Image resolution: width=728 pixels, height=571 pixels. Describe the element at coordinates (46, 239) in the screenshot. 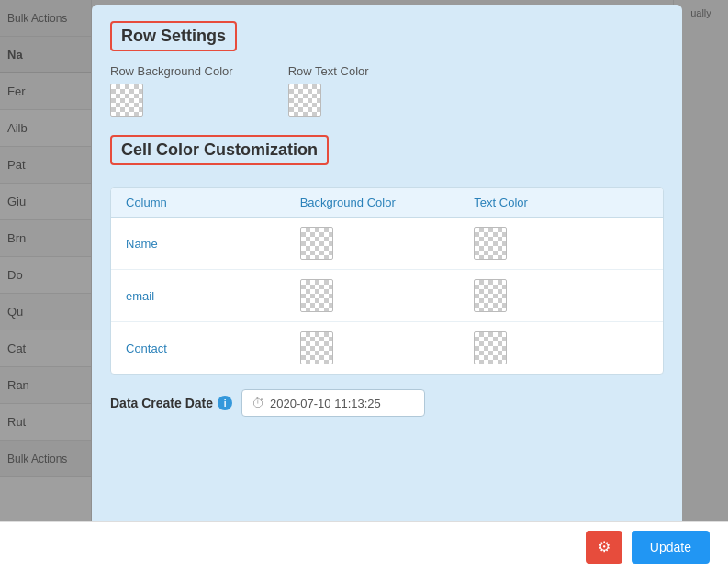

I see `bg-row-4: Brn` at that location.